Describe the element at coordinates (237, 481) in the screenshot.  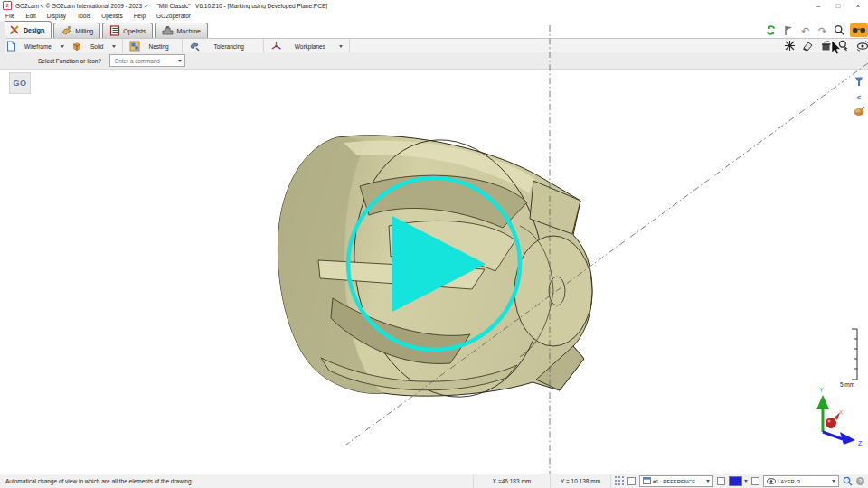
I see `status-message: Automatical change of view in which are …` at that location.